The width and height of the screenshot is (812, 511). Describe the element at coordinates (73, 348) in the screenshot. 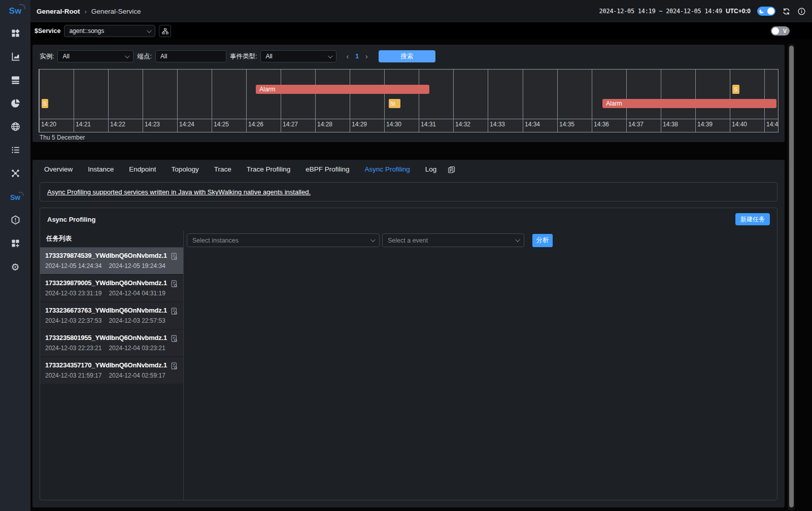

I see `task-start-time: 2024-12-03 22:23:21` at that location.